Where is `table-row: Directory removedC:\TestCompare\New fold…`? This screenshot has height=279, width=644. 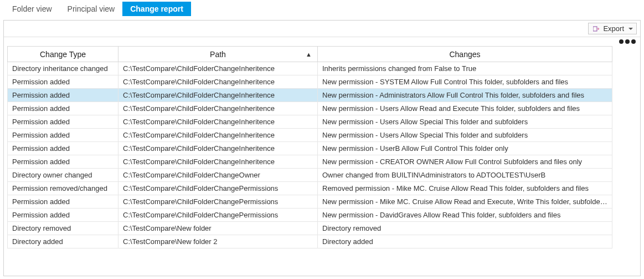
table-row: Directory removedC:\TestCompare\New fold… is located at coordinates (310, 229).